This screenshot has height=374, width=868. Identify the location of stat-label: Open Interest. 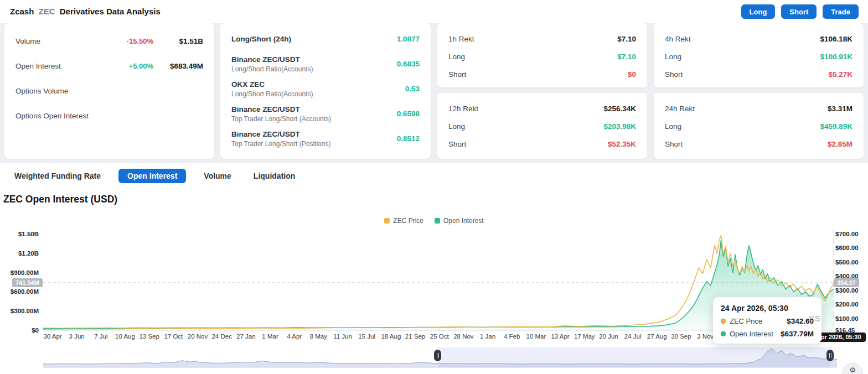
(72, 66).